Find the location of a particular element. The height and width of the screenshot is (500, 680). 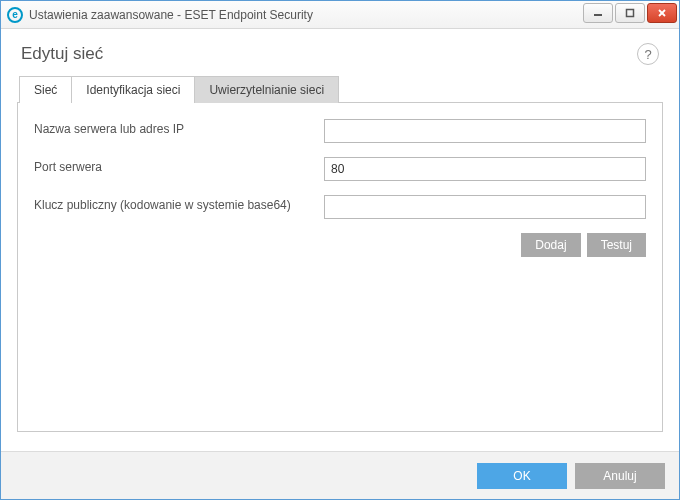

label-server-address: Nazwa serwera lub adres IP is located at coordinates (179, 128).